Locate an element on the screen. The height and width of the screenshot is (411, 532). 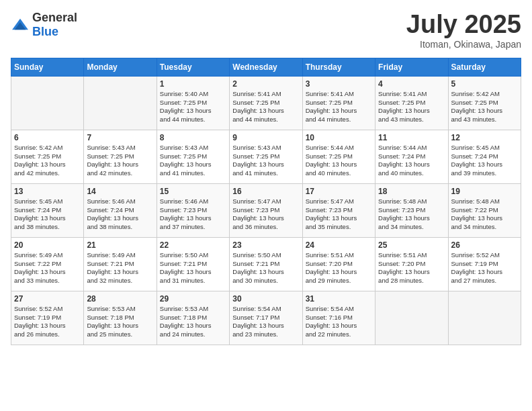
day-number: 29 is located at coordinates (193, 299).